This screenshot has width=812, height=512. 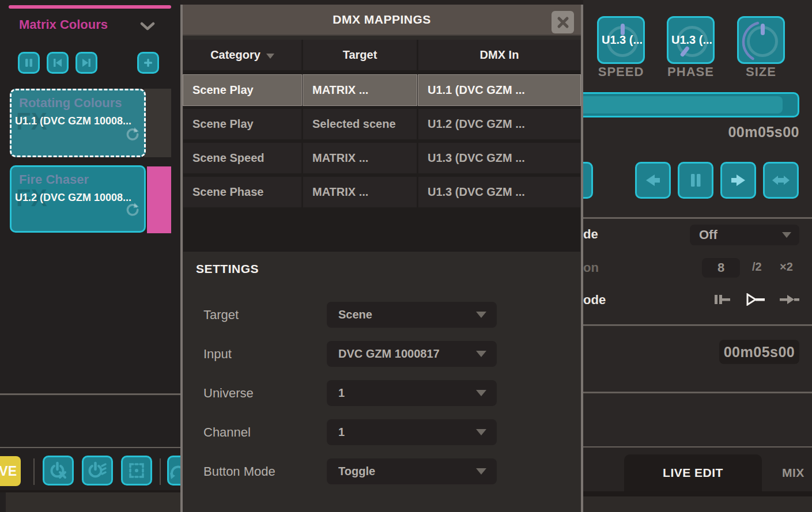 What do you see at coordinates (70, 103) in the screenshot?
I see `scene-name: Rotating Colours` at bounding box center [70, 103].